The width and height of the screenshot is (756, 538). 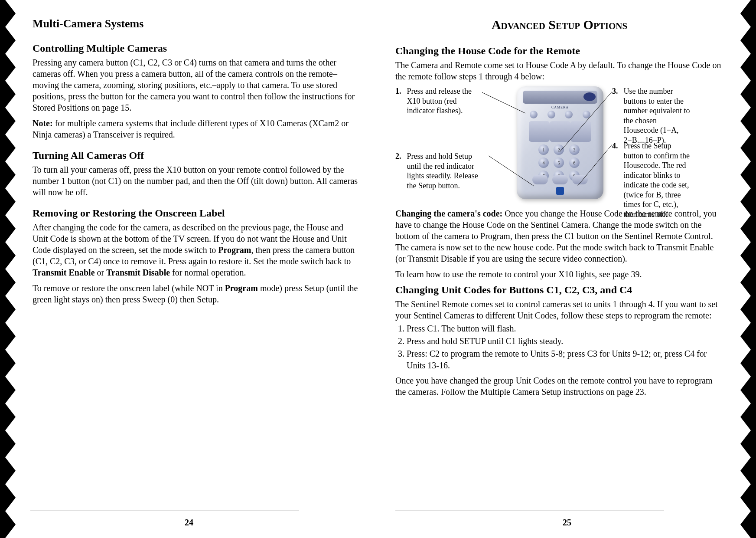 What do you see at coordinates (559, 25) in the screenshot?
I see `page-heading-advanced: Advanced Setup Options` at bounding box center [559, 25].